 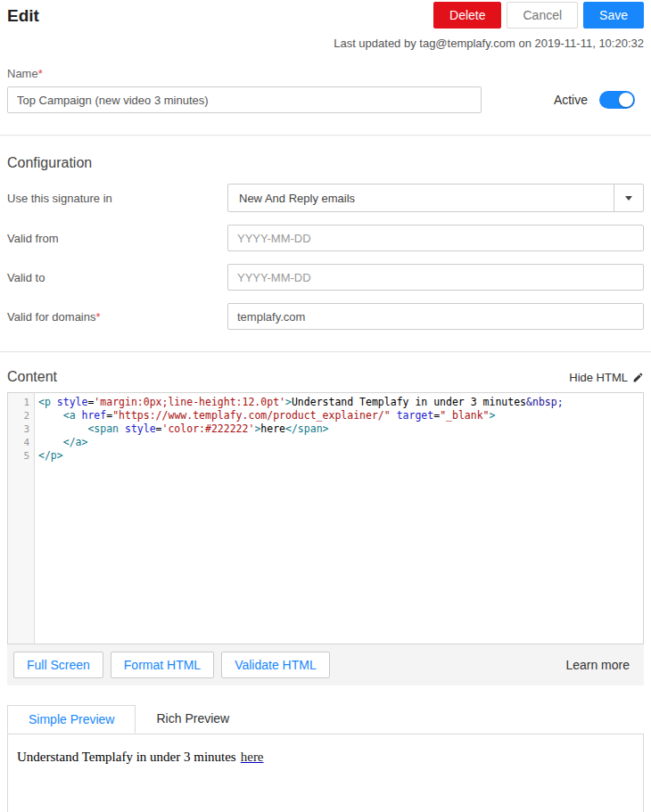 What do you see at coordinates (617, 100) in the screenshot?
I see `active-toggle` at bounding box center [617, 100].